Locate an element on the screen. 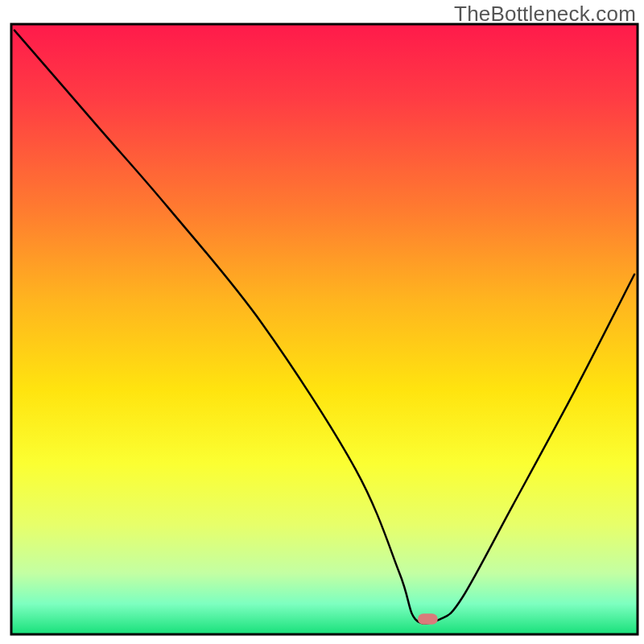 Image resolution: width=644 pixels, height=644 pixels. watermark-text: TheBottleneck.com is located at coordinates (545, 14).